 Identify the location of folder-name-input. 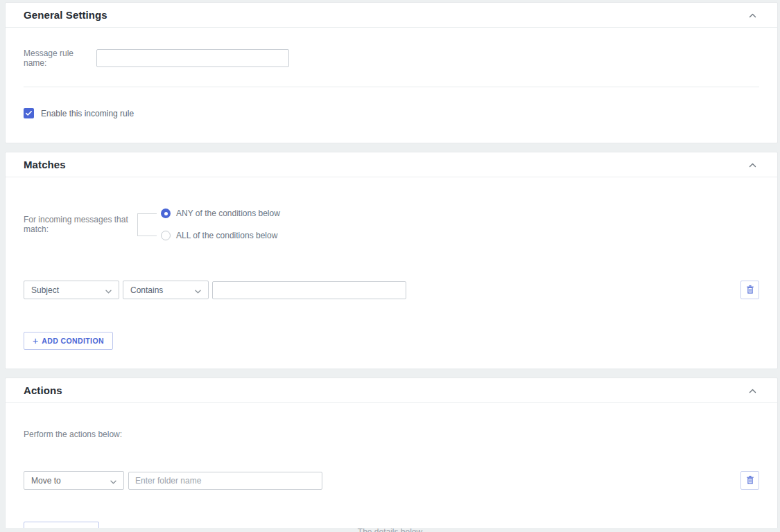
(225, 481).